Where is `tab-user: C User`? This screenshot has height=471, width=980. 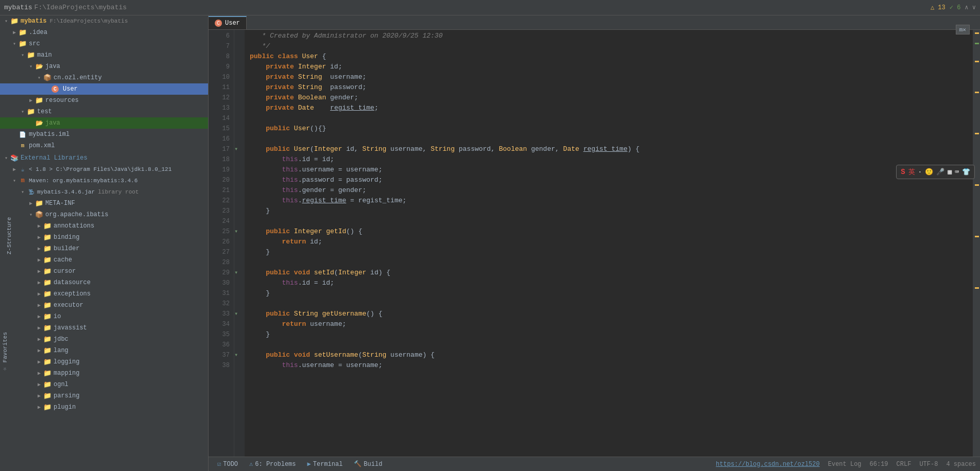
tab-user: C User is located at coordinates (228, 23).